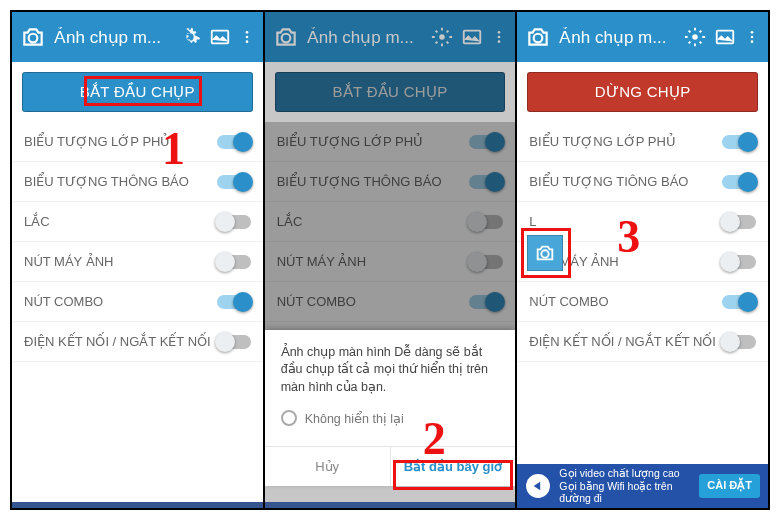  Describe the element at coordinates (390, 418) in the screenshot. I see `dont-show-checkbox: Không hiển thị lại` at that location.